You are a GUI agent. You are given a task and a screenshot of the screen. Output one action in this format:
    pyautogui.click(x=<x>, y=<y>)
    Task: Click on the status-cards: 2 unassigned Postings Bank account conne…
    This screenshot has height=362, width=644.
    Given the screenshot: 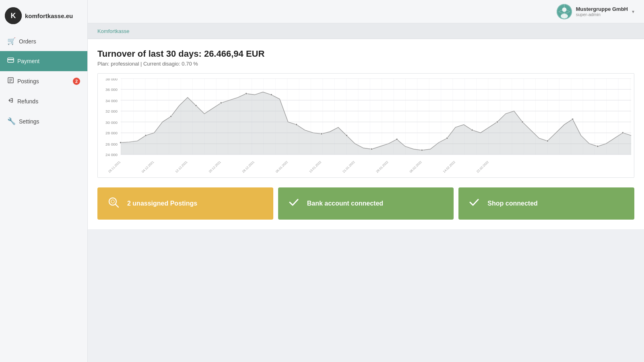 What is the action you would take?
    pyautogui.click(x=366, y=204)
    